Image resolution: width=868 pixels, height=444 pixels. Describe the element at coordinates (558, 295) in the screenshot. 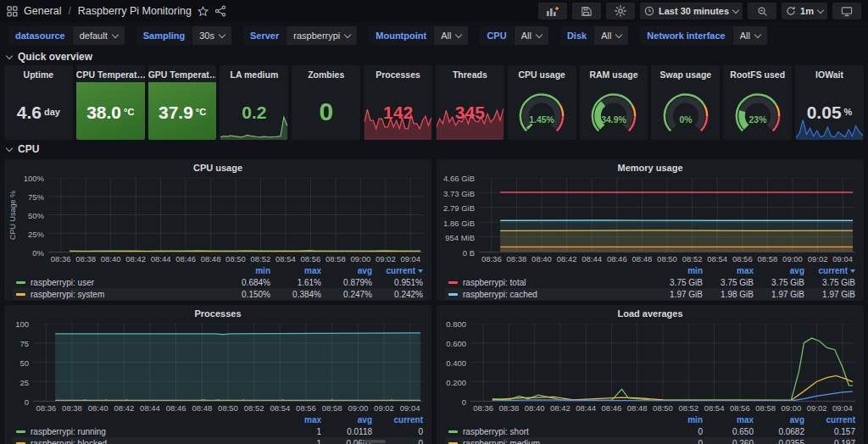

I see `series-label: raspberrypi: cached` at that location.